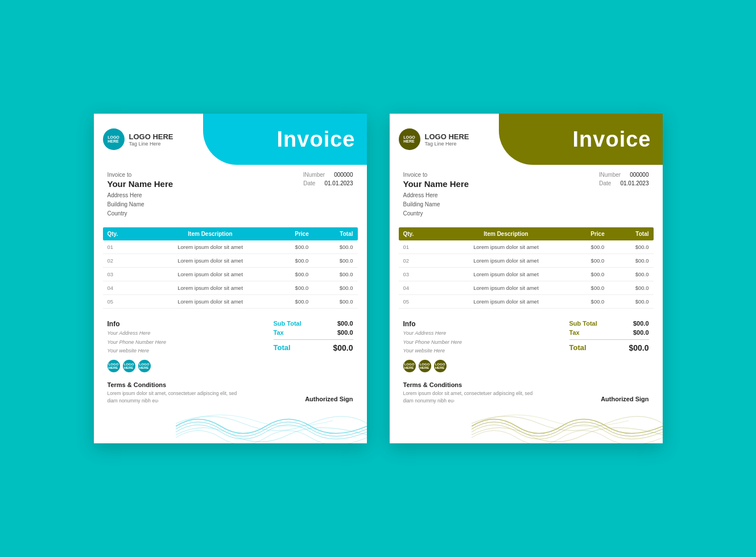  I want to click on total-divider-olive, so click(609, 340).